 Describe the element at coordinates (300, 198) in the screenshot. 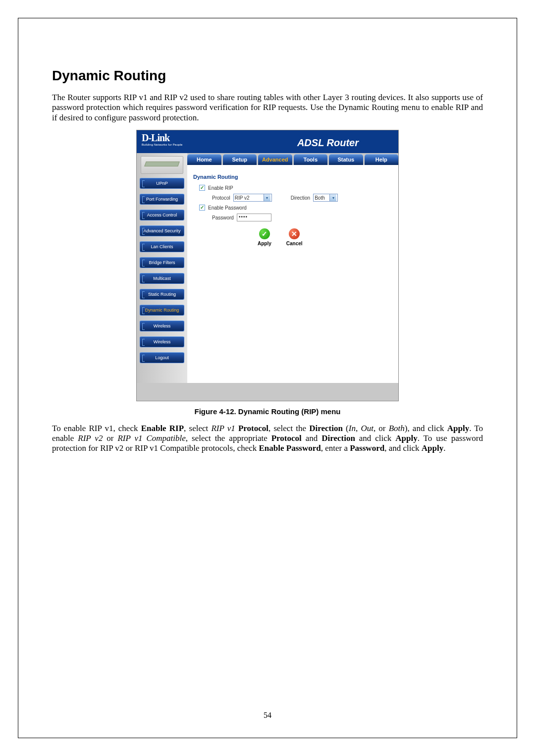

I see `direction-label: Direction` at that location.